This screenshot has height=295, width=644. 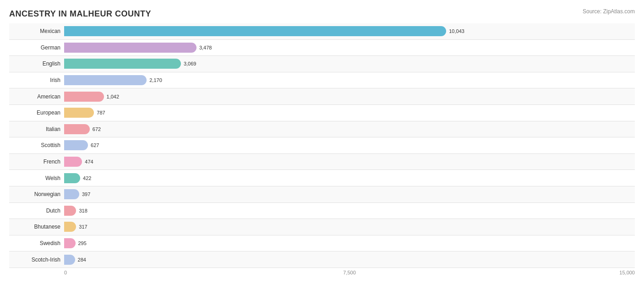 I want to click on bar-track: 3,069, so click(x=349, y=64).